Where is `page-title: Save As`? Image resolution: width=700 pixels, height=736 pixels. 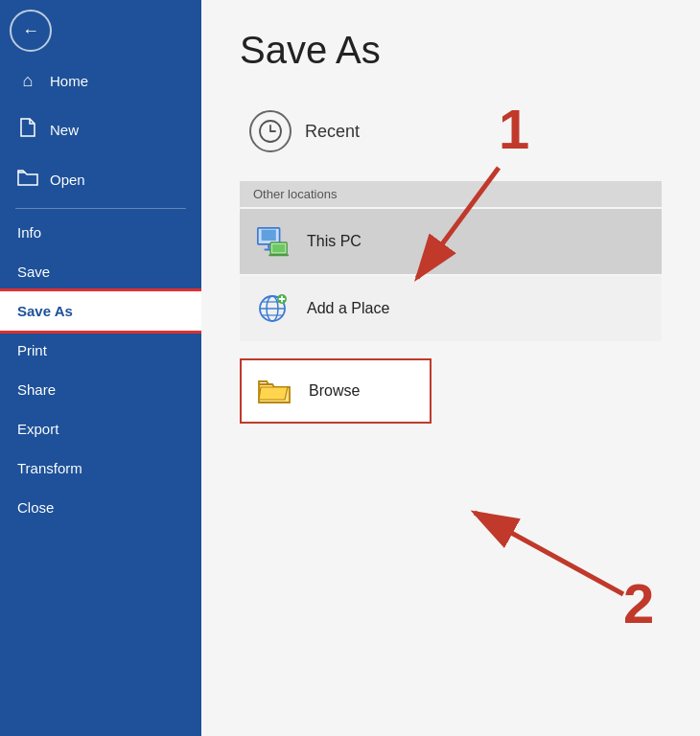 page-title: Save As is located at coordinates (451, 50).